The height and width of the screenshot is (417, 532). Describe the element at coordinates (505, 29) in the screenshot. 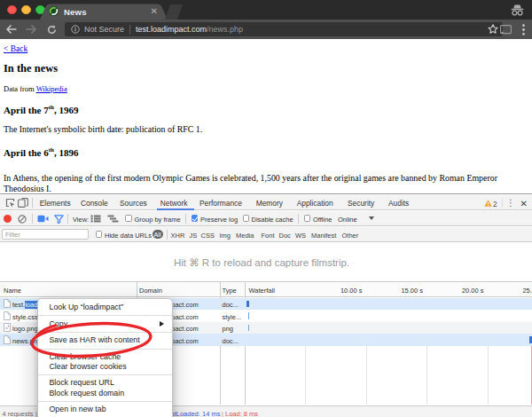

I see `cast-icon` at that location.